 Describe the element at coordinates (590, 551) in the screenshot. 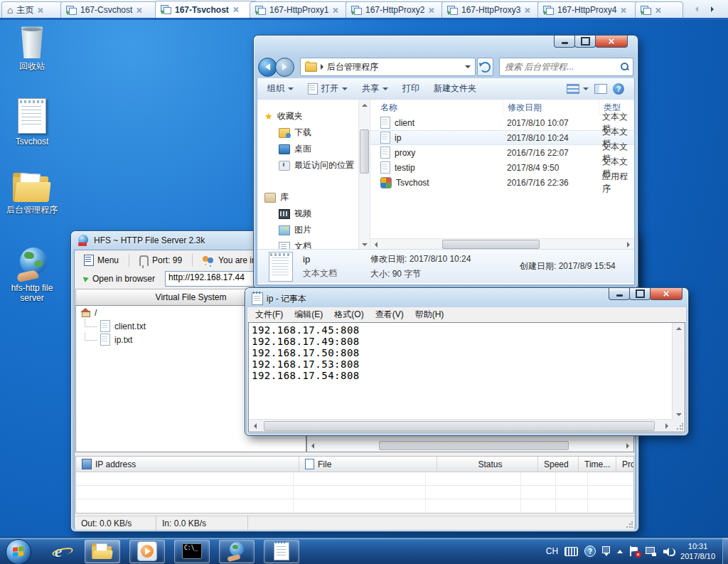

I see `help-tray-icon: ?` at that location.